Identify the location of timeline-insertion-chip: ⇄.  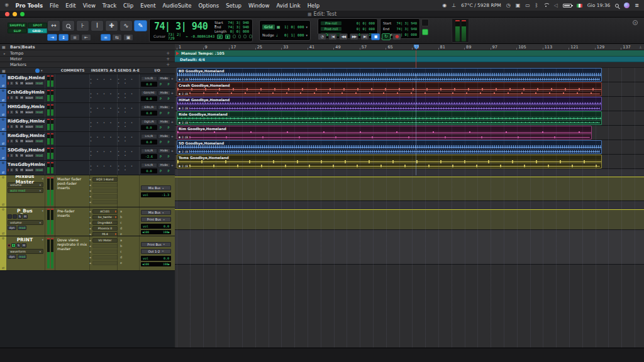
(219, 36).